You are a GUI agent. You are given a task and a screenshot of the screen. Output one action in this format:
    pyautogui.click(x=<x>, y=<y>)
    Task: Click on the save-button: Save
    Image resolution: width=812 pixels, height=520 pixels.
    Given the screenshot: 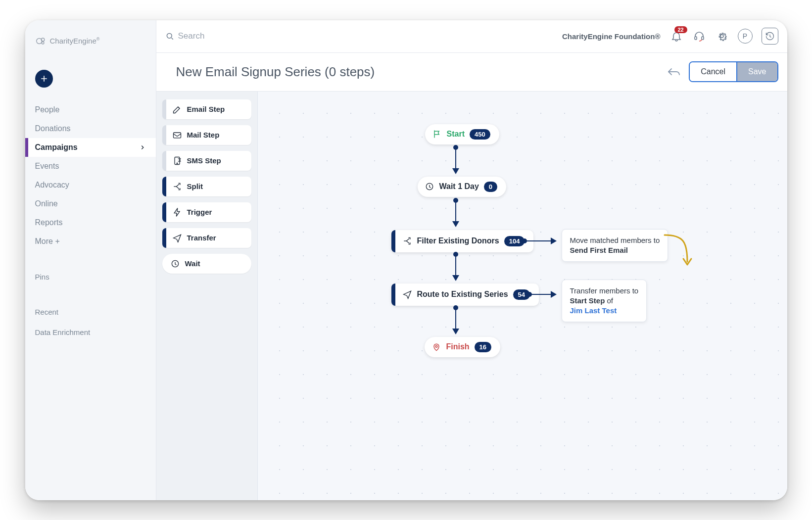 What is the action you would take?
    pyautogui.click(x=757, y=72)
    